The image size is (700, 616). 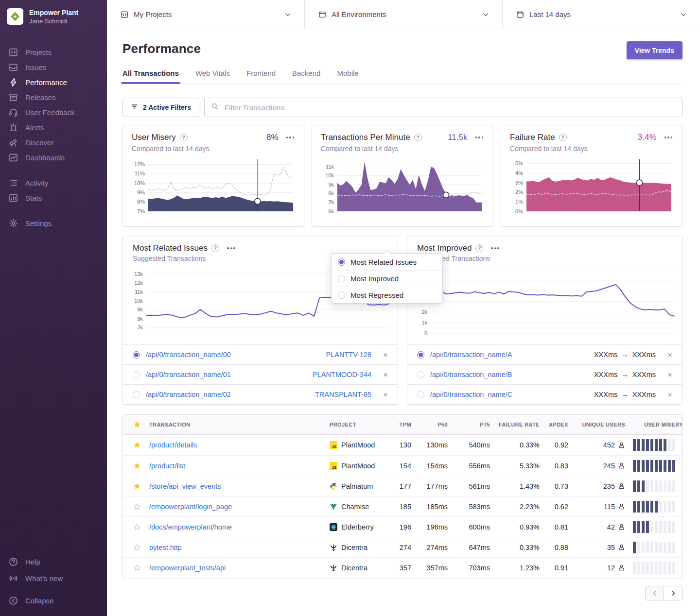 What do you see at coordinates (554, 507) in the screenshot?
I see `apdex-value: 0.62` at bounding box center [554, 507].